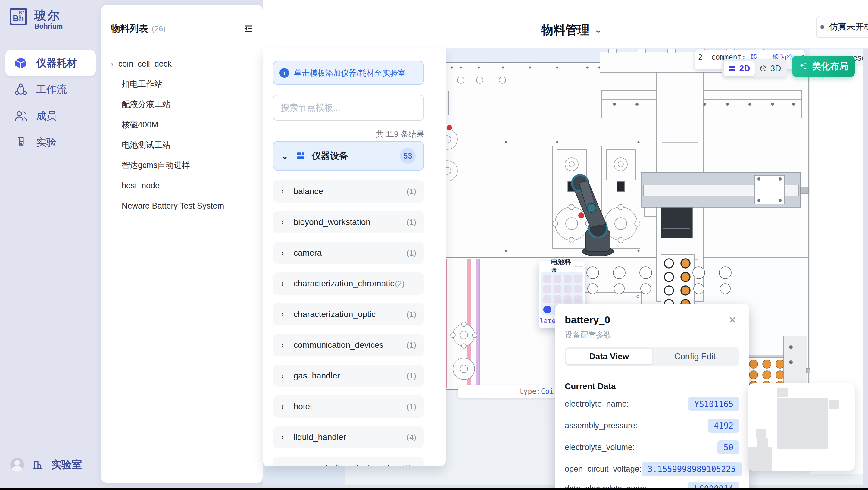 The height and width of the screenshot is (490, 868). What do you see at coordinates (187, 206) in the screenshot?
I see `material-item: Neware Battery Test System` at bounding box center [187, 206].